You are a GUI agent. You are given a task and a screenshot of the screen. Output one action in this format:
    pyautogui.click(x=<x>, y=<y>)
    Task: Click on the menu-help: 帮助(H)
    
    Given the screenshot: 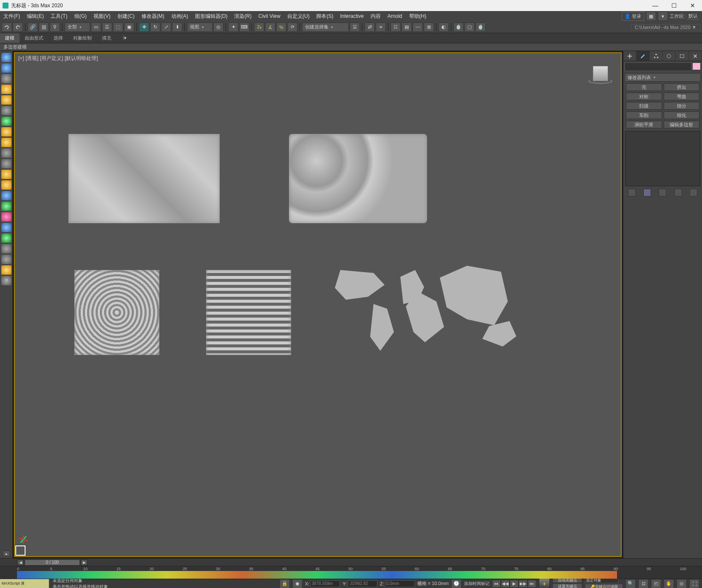 What is the action you would take?
    pyautogui.click(x=418, y=16)
    